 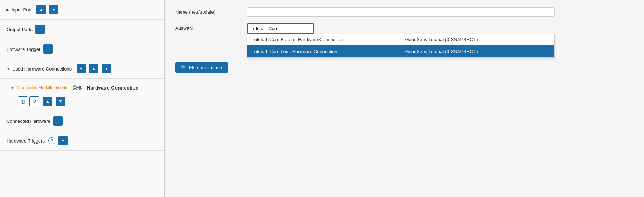 What do you see at coordinates (43, 88) in the screenshot?
I see `model-element-label: [Name des Modellelements]` at bounding box center [43, 88].